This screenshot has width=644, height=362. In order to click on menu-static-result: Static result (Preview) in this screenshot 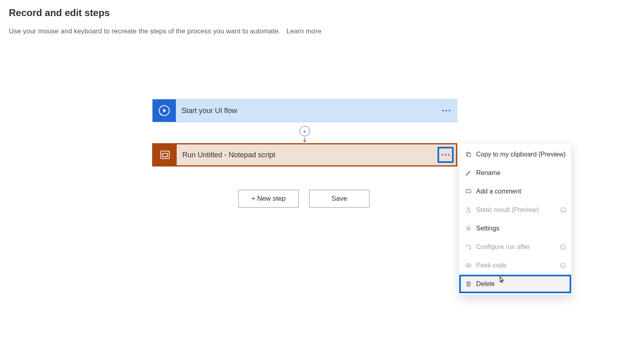, I will do `click(515, 210)`.